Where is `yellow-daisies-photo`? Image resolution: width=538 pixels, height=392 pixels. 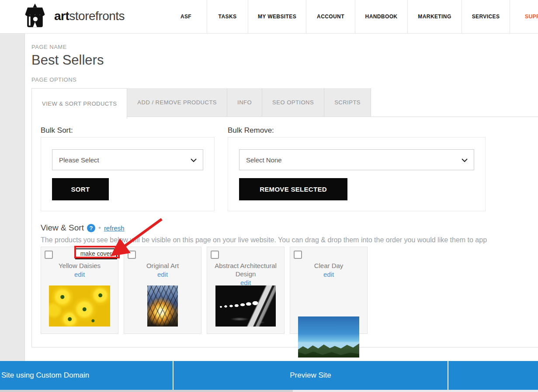
yellow-daisies-photo is located at coordinates (80, 306).